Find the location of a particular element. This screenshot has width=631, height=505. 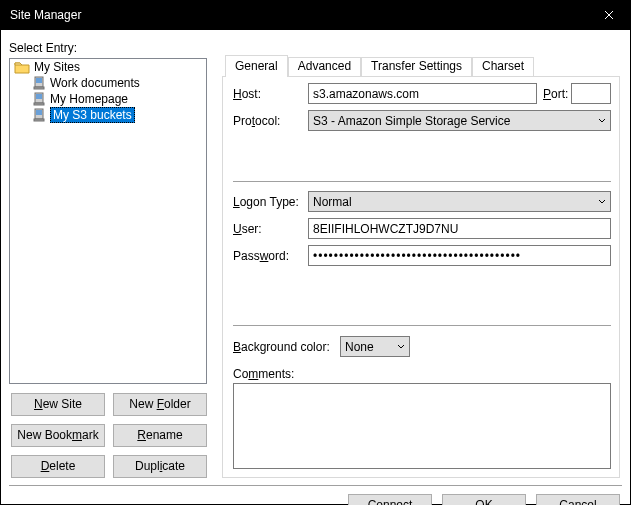

password-input is located at coordinates (460, 256).